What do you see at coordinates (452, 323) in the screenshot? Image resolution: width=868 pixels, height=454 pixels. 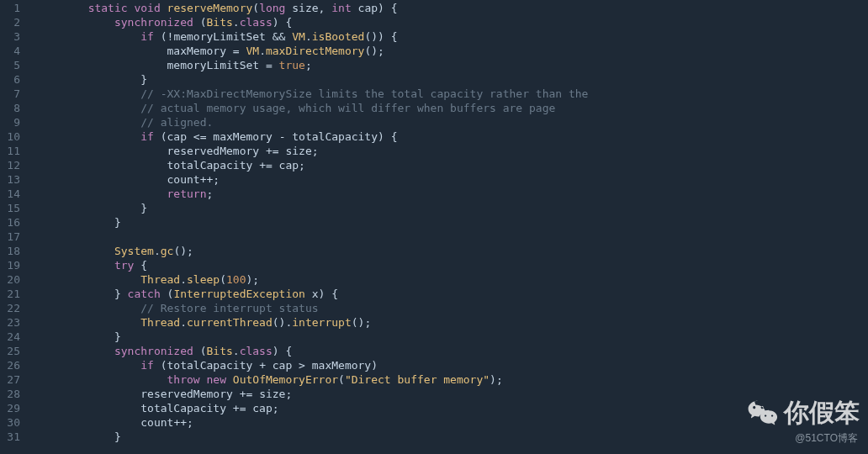 I see `code-line: Thread.currentThread().interrupt();` at bounding box center [452, 323].